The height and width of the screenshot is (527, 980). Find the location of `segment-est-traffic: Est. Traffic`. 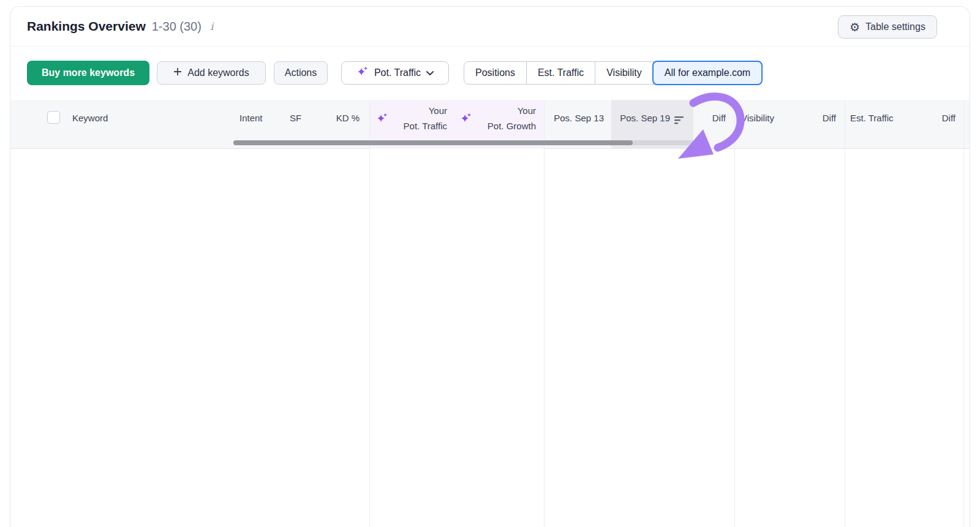

segment-est-traffic: Est. Traffic is located at coordinates (561, 73).